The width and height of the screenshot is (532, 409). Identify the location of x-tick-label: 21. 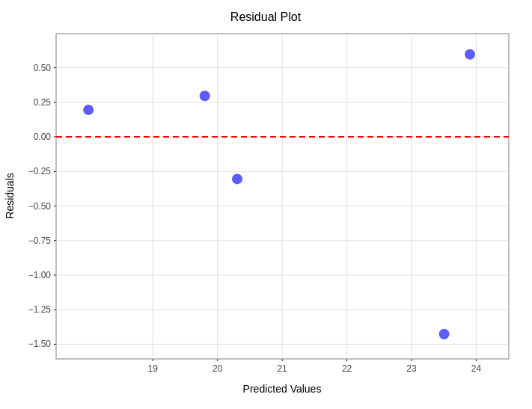
(282, 369).